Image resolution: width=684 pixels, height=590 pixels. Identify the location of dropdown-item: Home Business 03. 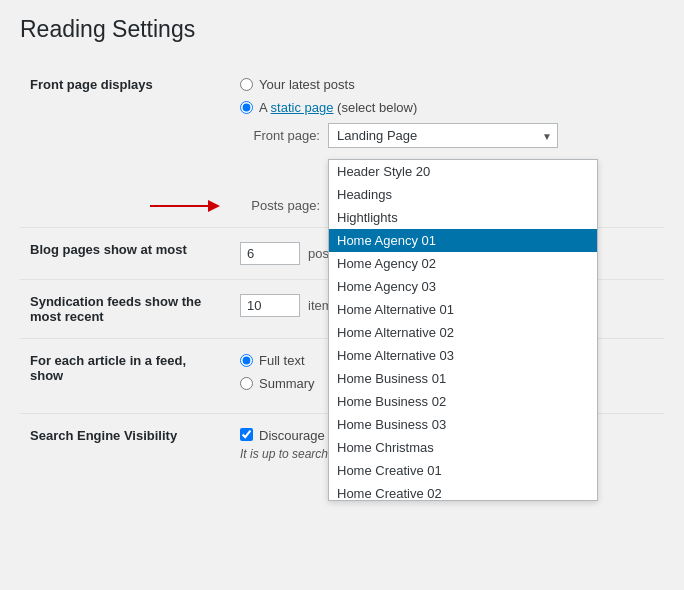
(463, 424).